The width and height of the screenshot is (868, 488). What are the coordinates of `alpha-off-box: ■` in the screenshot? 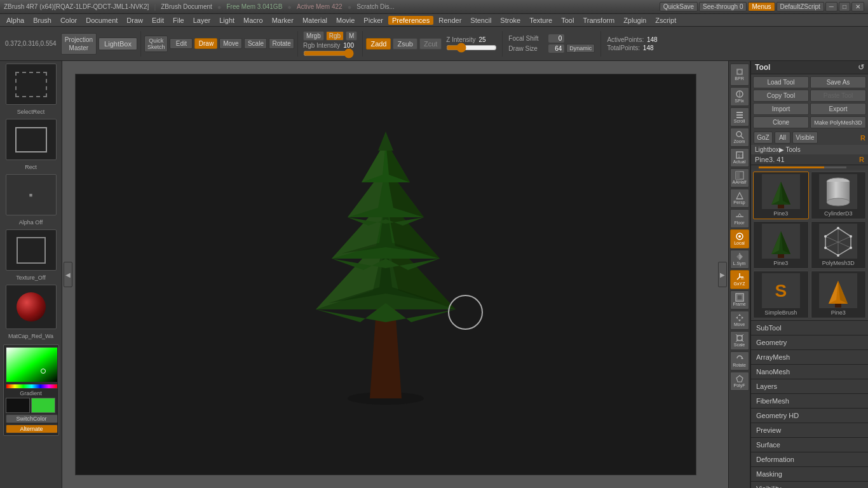 It's located at (31, 194).